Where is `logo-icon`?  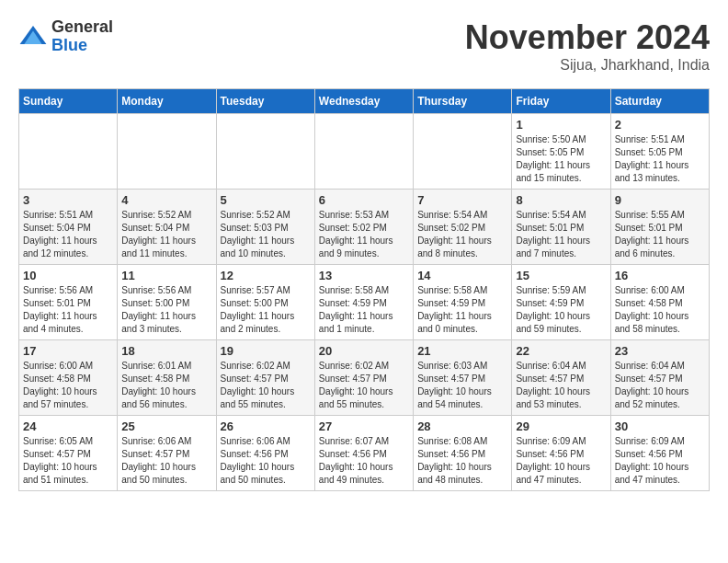
logo-icon is located at coordinates (33, 37).